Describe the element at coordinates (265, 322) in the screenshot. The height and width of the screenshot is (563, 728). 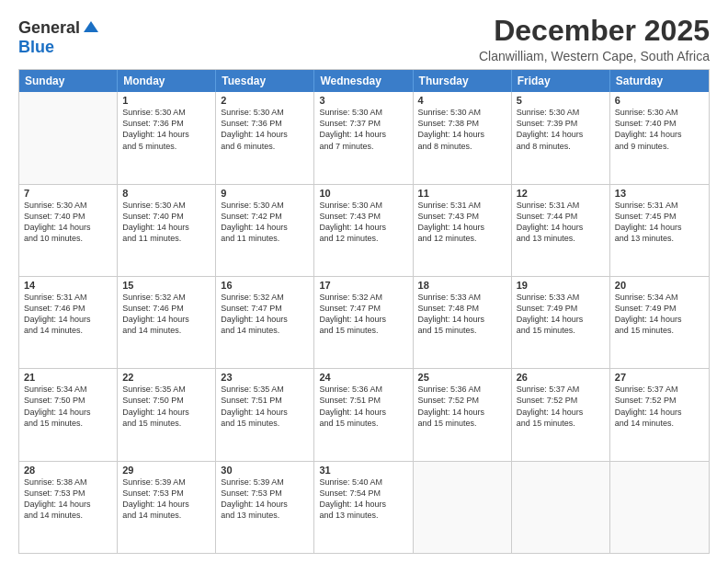
I see `cell-dec-16: 16 Sunrise: 5:32 AMSunset: 7:47 PMDaylig…` at that location.